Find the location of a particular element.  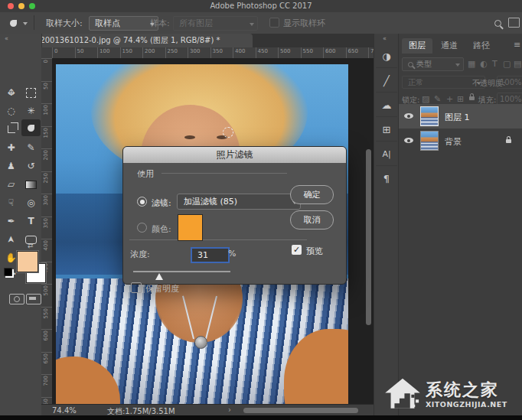

horizontal-ruler: 0501001502002503003504004505005506006507… is located at coordinates (213, 54).